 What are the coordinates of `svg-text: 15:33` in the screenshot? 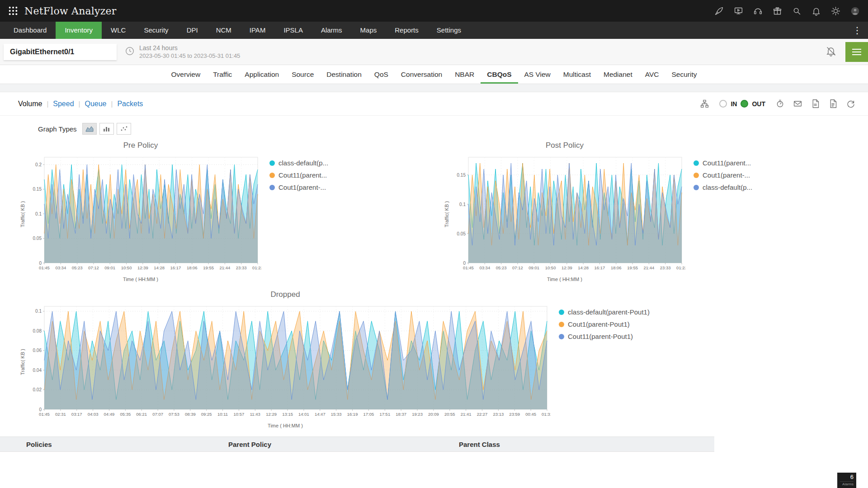 It's located at (336, 414).